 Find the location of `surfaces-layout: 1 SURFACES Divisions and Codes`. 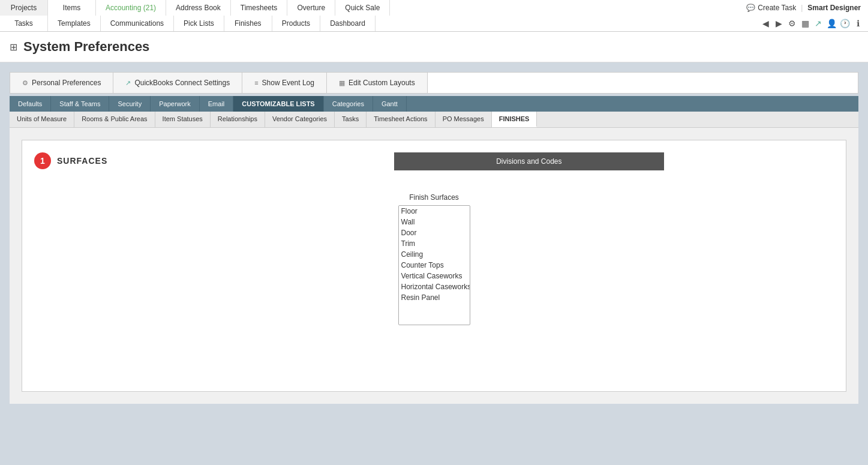

surfaces-layout: 1 SURFACES Divisions and Codes is located at coordinates (434, 167).